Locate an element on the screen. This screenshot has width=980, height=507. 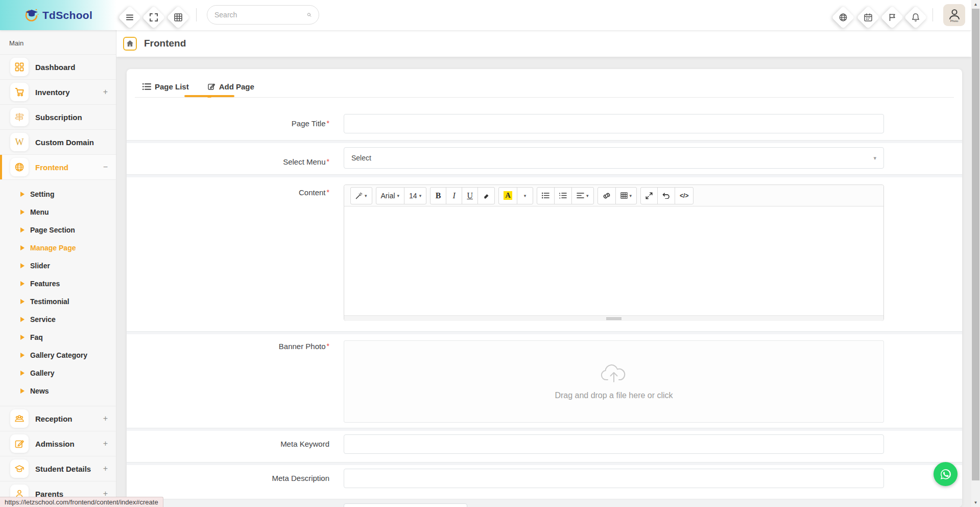
clear-format-button is located at coordinates (486, 196).